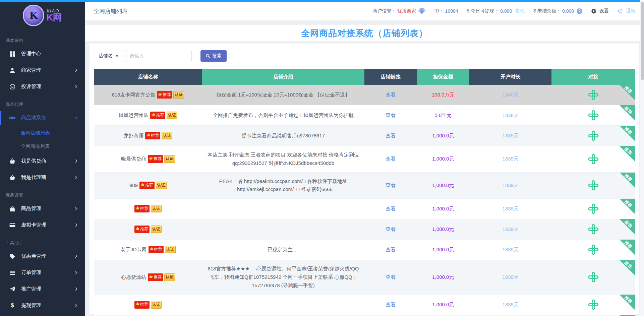 This screenshot has width=644, height=316. What do you see at coordinates (12, 273) in the screenshot?
I see `list-icon` at bounding box center [12, 273].